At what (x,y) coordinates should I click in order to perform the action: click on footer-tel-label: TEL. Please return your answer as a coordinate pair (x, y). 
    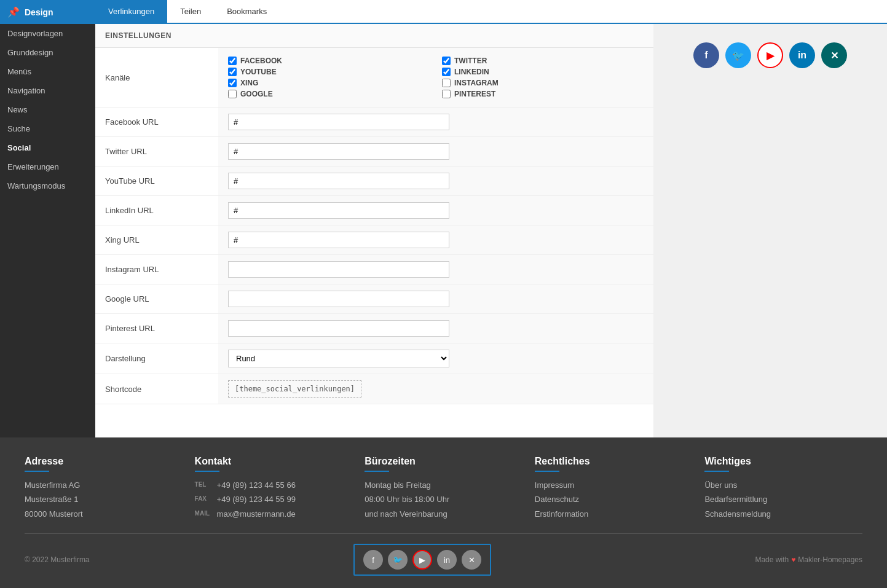
    Looking at the image, I should click on (204, 484).